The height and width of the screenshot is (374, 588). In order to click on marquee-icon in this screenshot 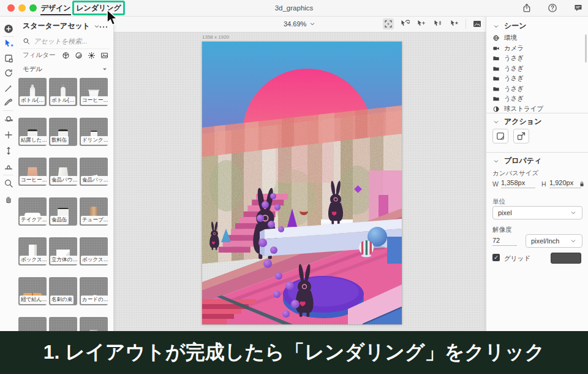, I will do `click(9, 58)`.